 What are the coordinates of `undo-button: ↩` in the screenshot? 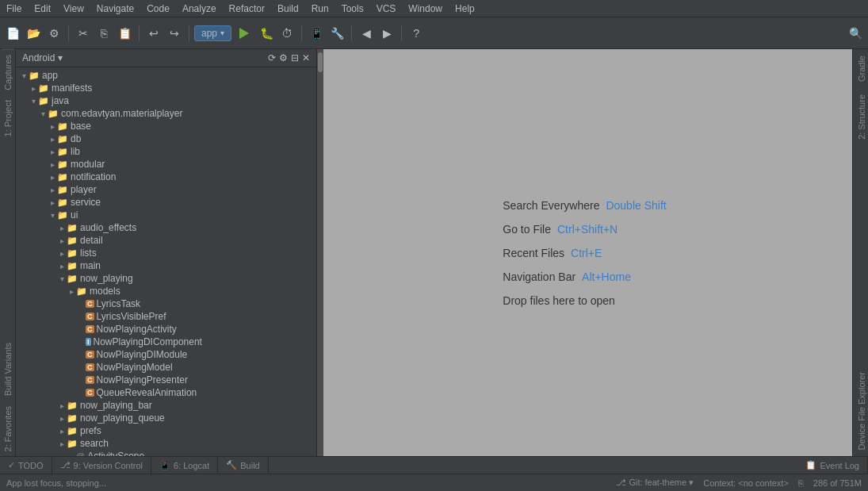 It's located at (154, 33).